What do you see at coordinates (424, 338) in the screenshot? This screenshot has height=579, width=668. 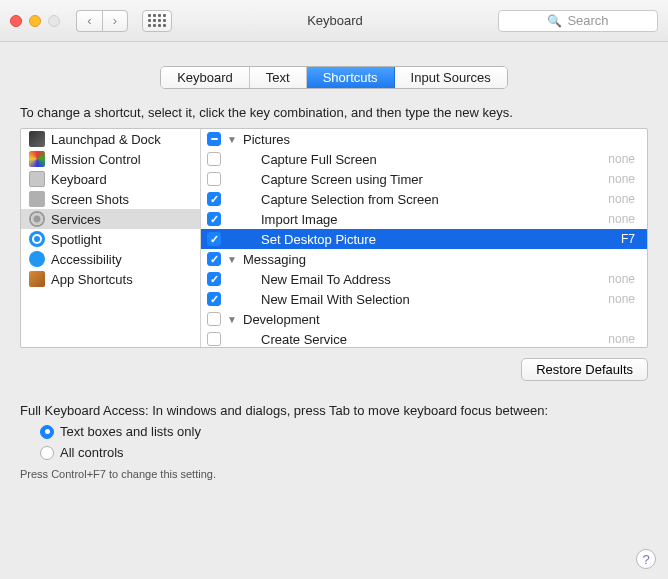 I see `shortcut-row: Create Servicenone` at bounding box center [424, 338].